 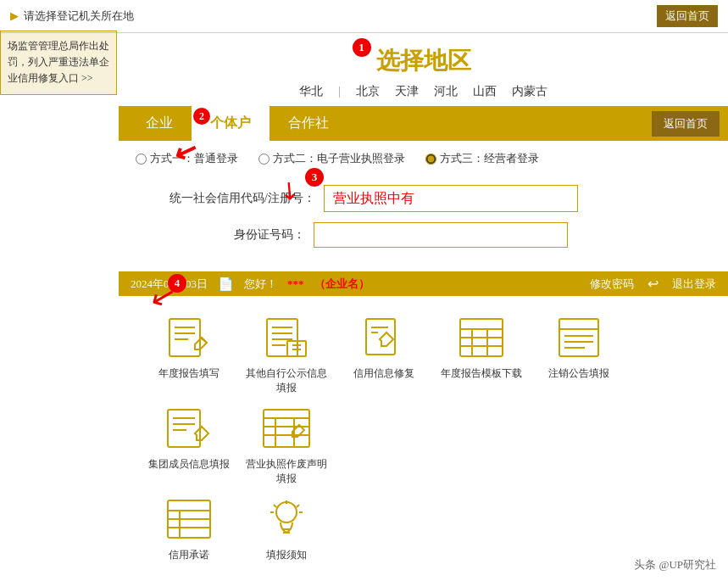 I want to click on login-method-3-label: 方式三：经营者登录, so click(x=490, y=159).